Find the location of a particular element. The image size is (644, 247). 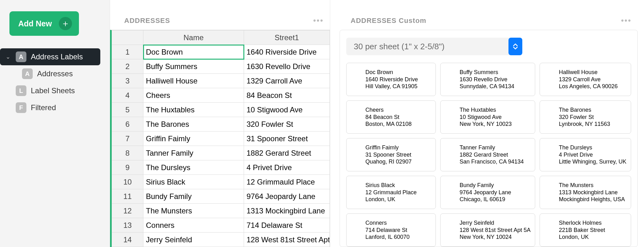

label-card: The Huxtables10 Stigwood AveNew York, NY… is located at coordinates (488, 117).